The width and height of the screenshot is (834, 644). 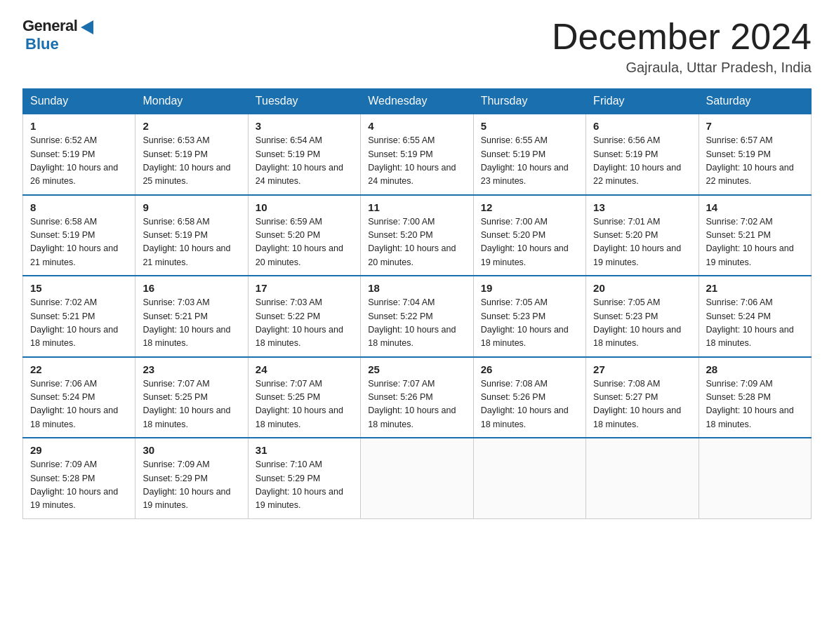 What do you see at coordinates (192, 154) in the screenshot?
I see `calendar-day-cell: 2 Sunrise: 6:53 AMSunset: 5:19 PMDayligh…` at bounding box center [192, 154].